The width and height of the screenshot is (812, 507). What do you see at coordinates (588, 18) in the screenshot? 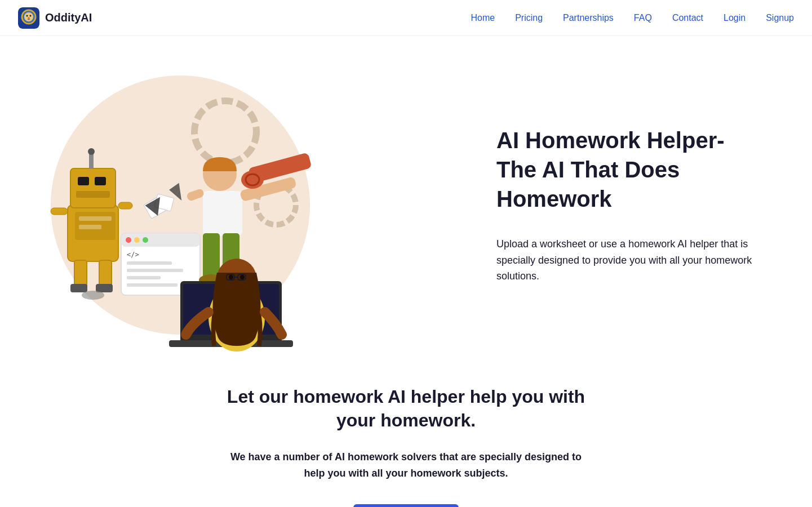
I see `nav-partnerships: Partnerships` at bounding box center [588, 18].